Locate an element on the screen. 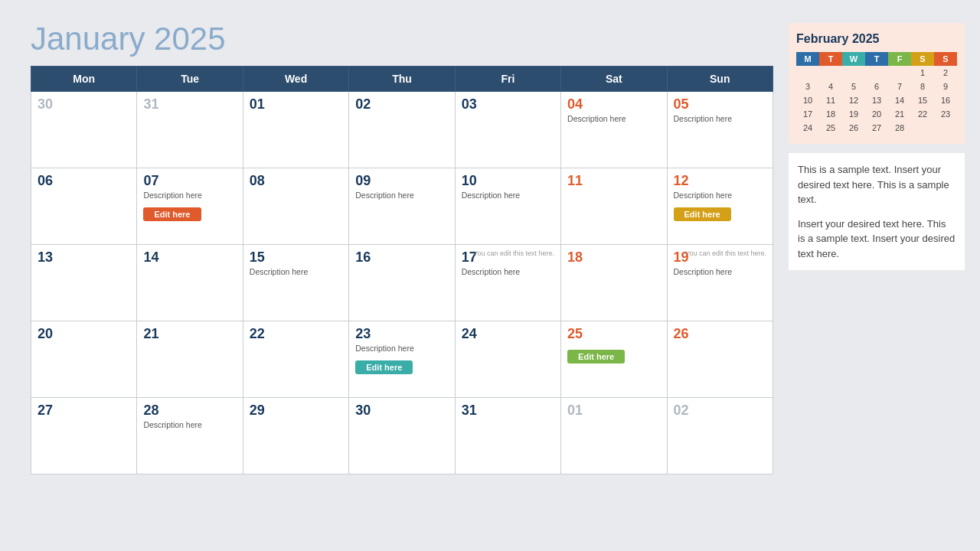 The width and height of the screenshot is (980, 551). calendar-cell: 06 is located at coordinates (84, 207).